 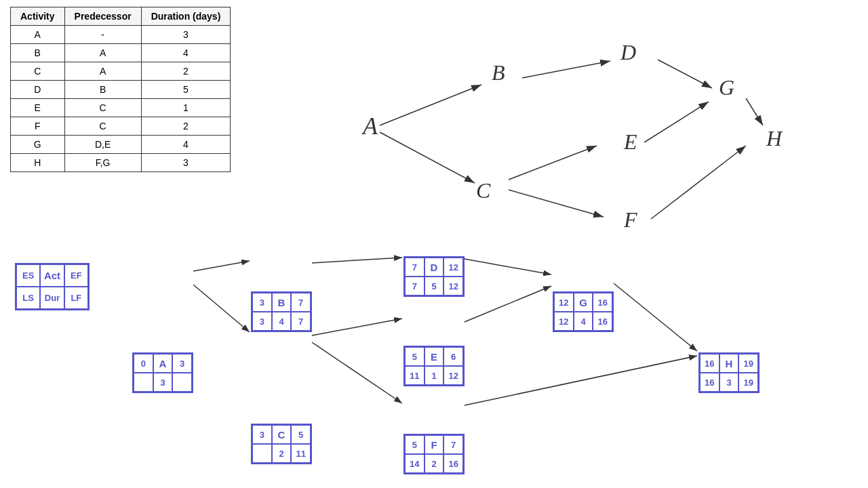 I want to click on cpm-e-ls: 11, so click(x=415, y=375).